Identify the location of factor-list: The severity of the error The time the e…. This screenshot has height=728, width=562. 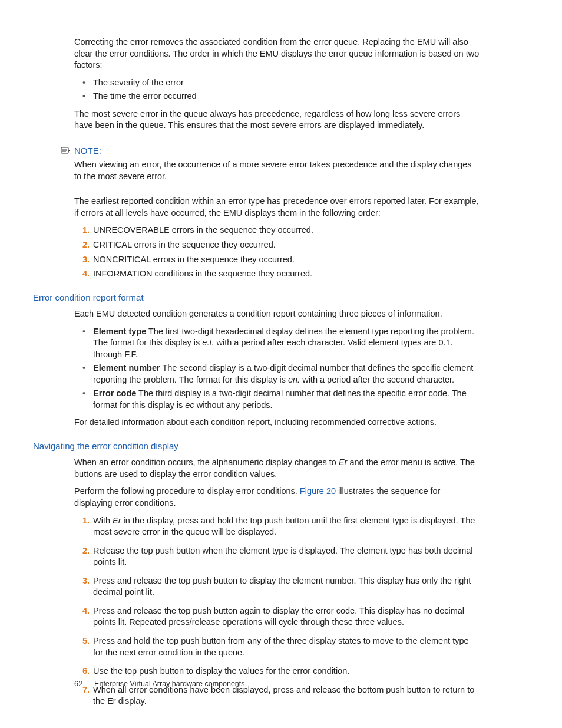
(280, 90).